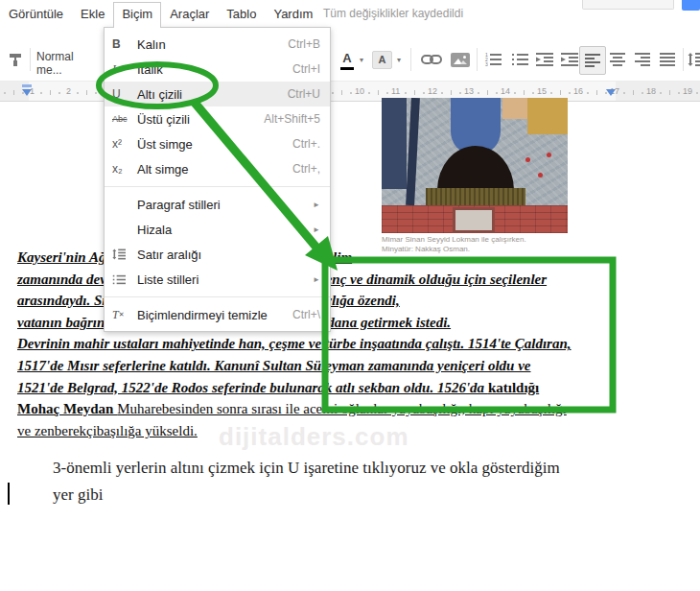 This screenshot has height=591, width=700. Describe the element at coordinates (78, 495) in the screenshot. I see `instruction-line2: yer gibi` at that location.